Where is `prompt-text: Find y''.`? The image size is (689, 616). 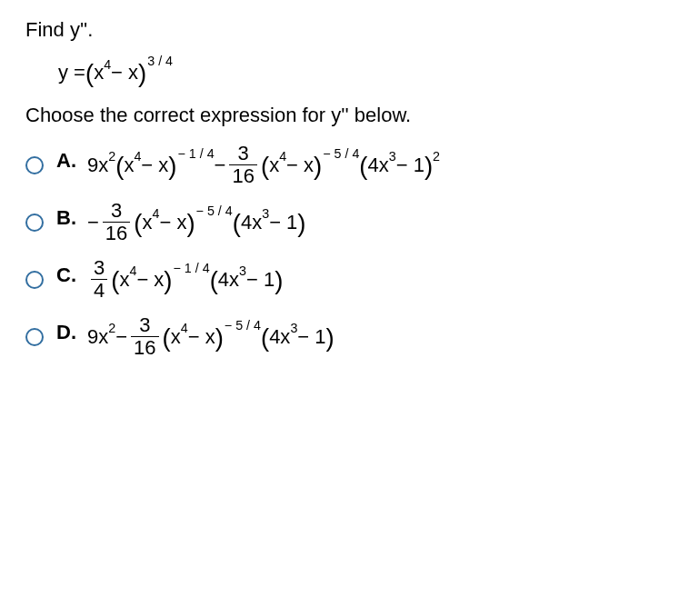 prompt-text: Find y''. is located at coordinates (344, 30).